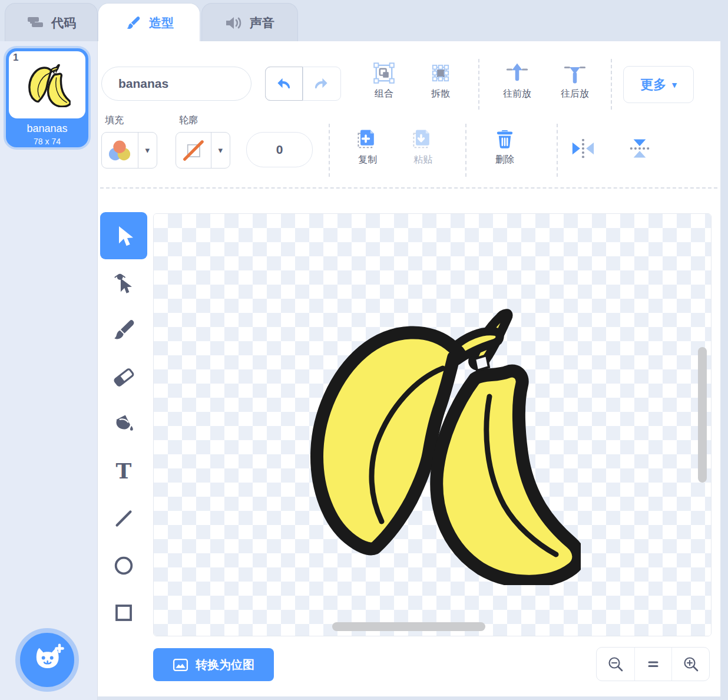  What do you see at coordinates (49, 371) in the screenshot?
I see `costume-list-sidebar: 1 bananas 78 x 74` at bounding box center [49, 371].